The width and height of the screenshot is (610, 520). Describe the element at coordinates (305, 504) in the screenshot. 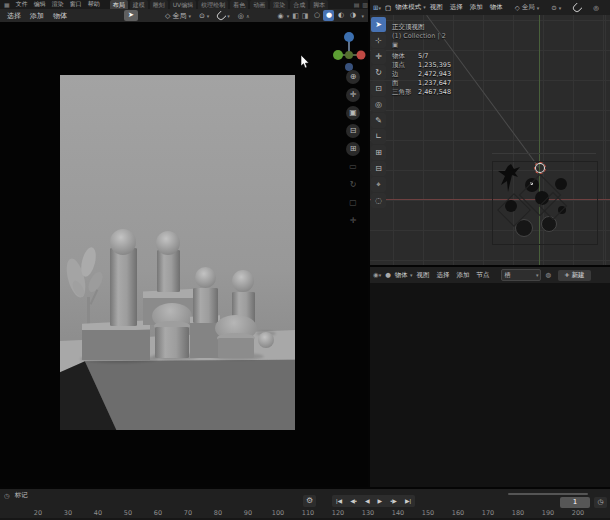

I see `timeline: ◷ 标记 ⚙ |◀◀•◀▶•▶▶| 1 ◷ 203040506070809010…` at that location.